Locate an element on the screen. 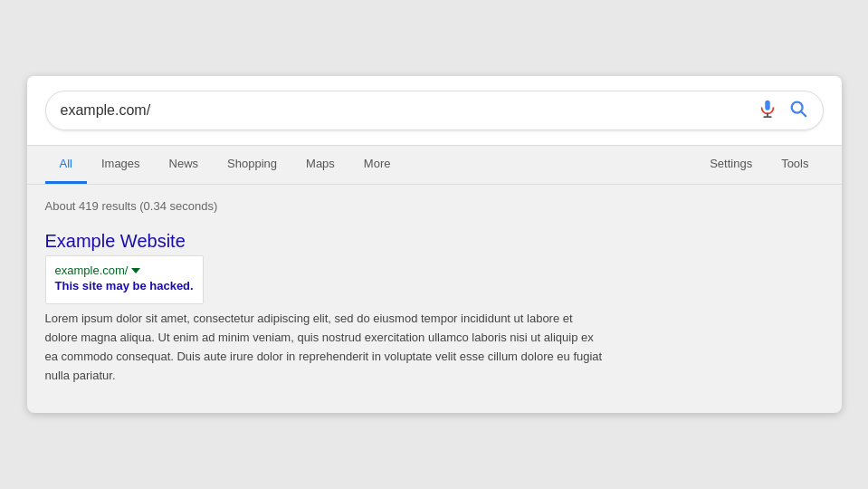  result-url-row: example.com/ is located at coordinates (125, 270).